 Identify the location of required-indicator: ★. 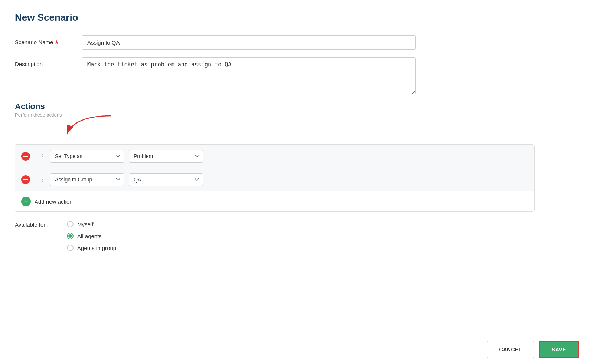
(56, 42).